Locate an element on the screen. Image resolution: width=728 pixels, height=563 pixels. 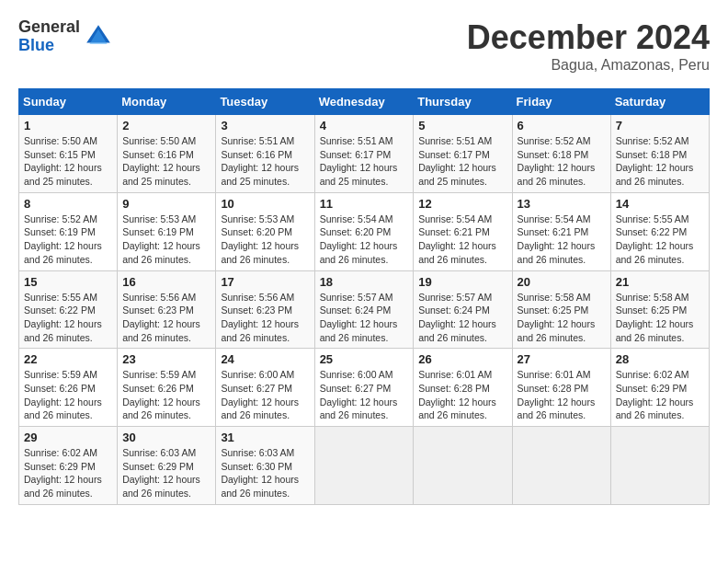
calendar-cell: 22Sunrise: 5:59 AM Sunset: 6:26 PM Dayli… is located at coordinates (68, 388).